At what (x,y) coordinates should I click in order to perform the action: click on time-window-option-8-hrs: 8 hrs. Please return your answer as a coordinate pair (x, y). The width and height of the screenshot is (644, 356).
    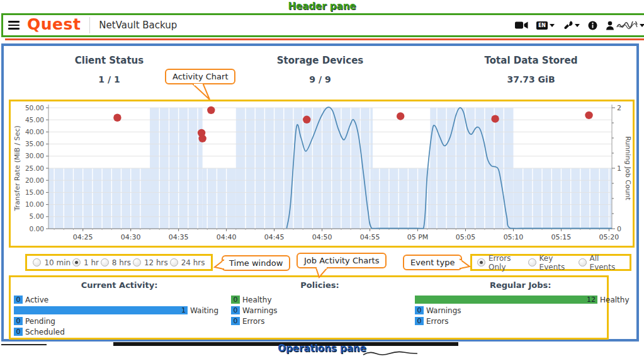
    Looking at the image, I should click on (116, 263).